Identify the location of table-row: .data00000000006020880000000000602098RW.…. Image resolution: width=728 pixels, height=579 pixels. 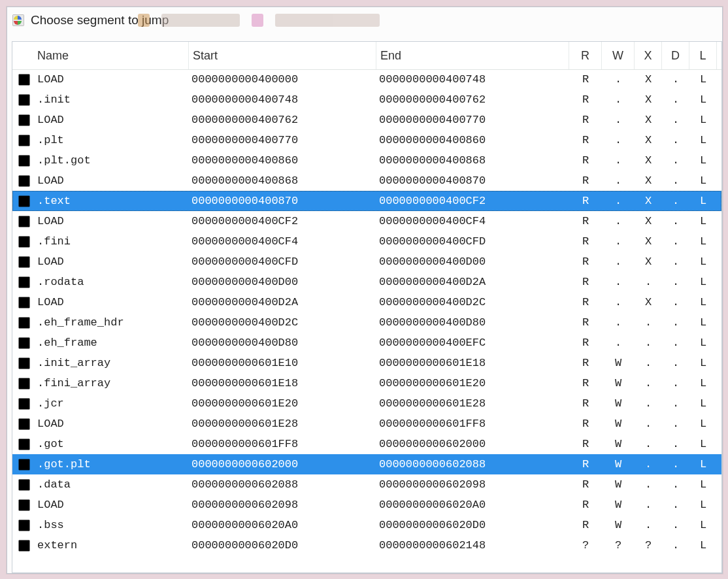
(367, 485).